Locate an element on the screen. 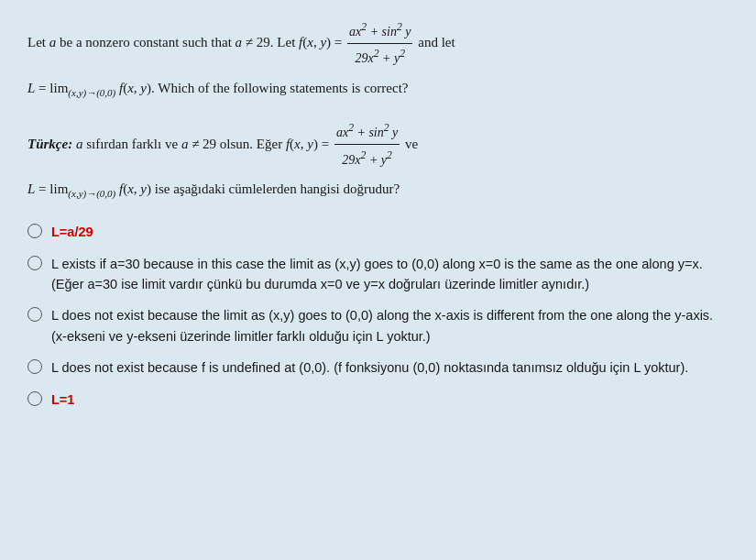 The width and height of the screenshot is (756, 560). problem-line2: L = lim(x,y)→(0,0) f(x, y). Which of the… is located at coordinates (378, 90).